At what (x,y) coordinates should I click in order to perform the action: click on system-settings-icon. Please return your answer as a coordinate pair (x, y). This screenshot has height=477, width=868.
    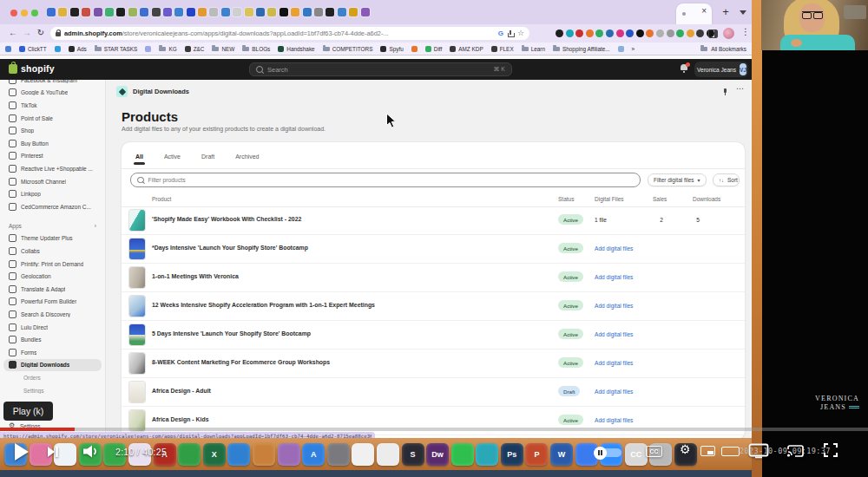
    Looking at the image, I should click on (339, 454).